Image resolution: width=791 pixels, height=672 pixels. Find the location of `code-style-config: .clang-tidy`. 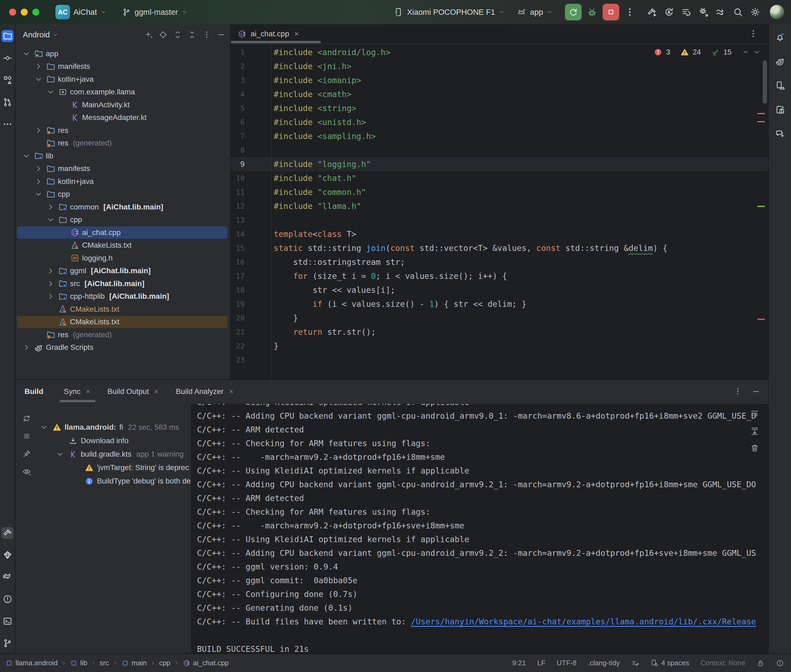

code-style-config: .clang-tidy is located at coordinates (604, 663).